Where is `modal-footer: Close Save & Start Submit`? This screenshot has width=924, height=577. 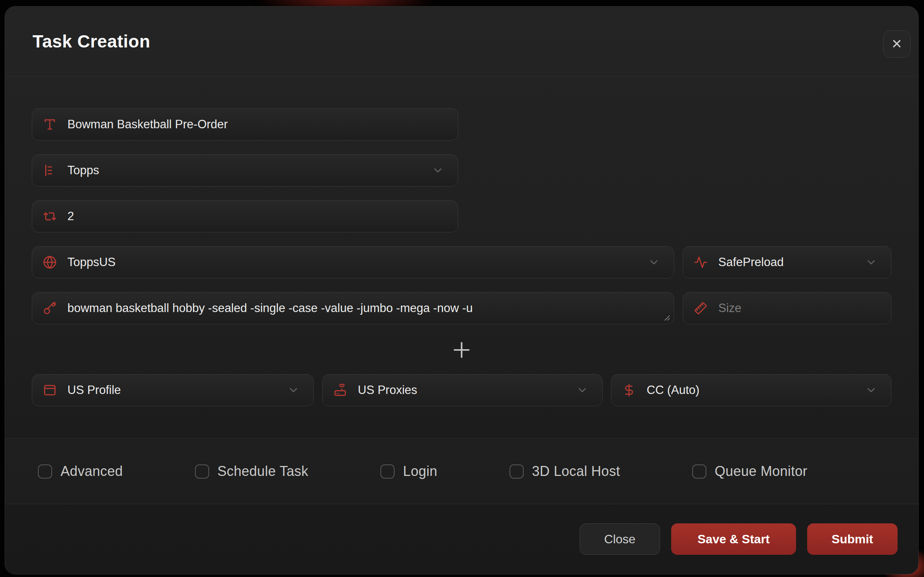 modal-footer: Close Save & Start Submit is located at coordinates (462, 539).